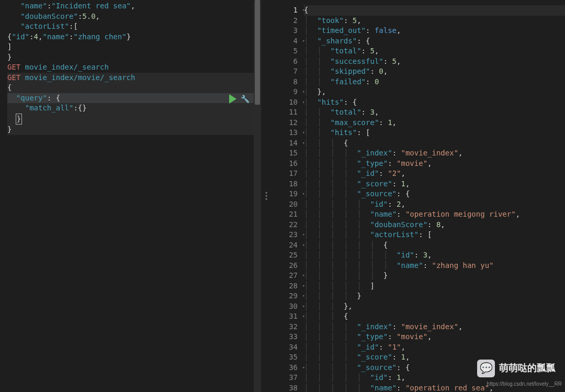  What do you see at coordinates (131, 17) in the screenshot?
I see `request-code-line: "doubanScore":5.0,` at bounding box center [131, 17].